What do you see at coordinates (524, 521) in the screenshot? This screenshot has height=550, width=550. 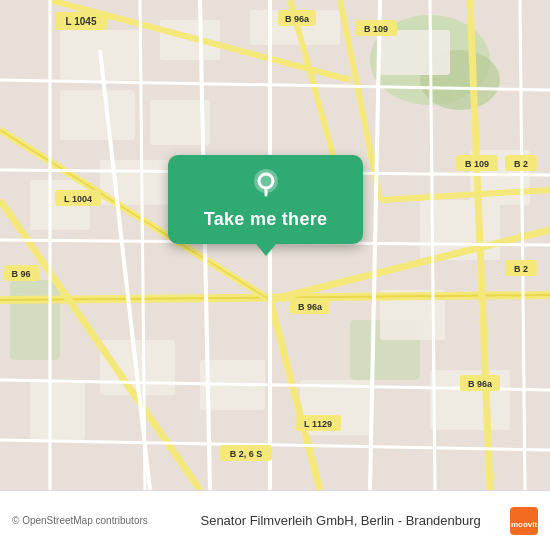 I see `moovit-logo: moovit` at bounding box center [524, 521].